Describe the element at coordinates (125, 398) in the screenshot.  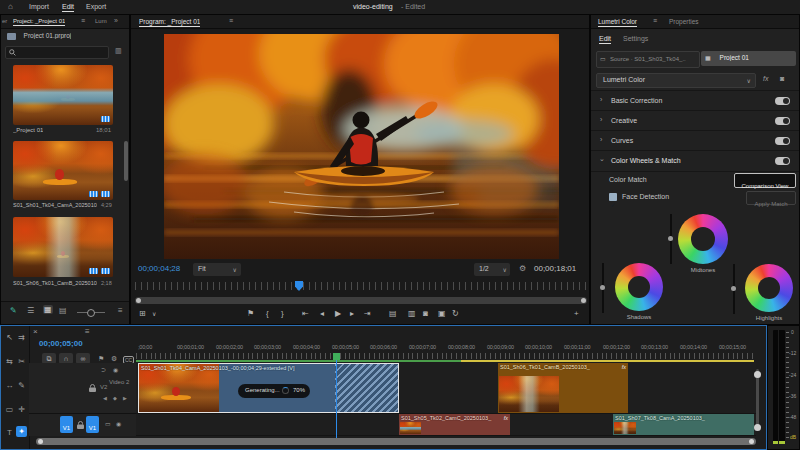
I see `keyframe-next-icon: ▶` at that location.